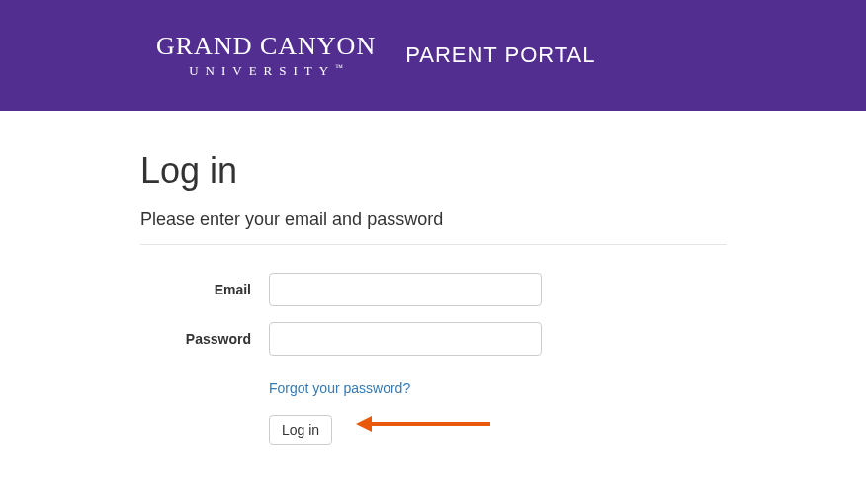  Describe the element at coordinates (498, 430) in the screenshot. I see `submit-row: Log in` at that location.